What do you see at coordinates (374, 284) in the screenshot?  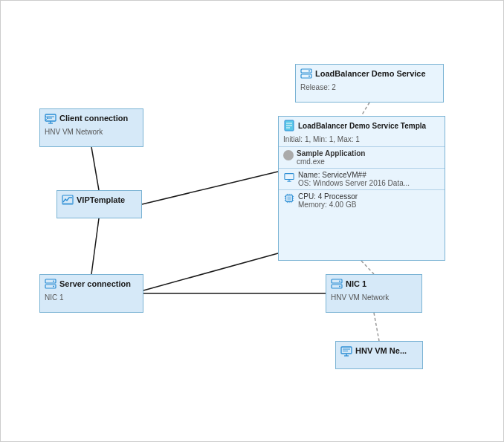 I see `nic1-header: NIC 1` at bounding box center [374, 284].